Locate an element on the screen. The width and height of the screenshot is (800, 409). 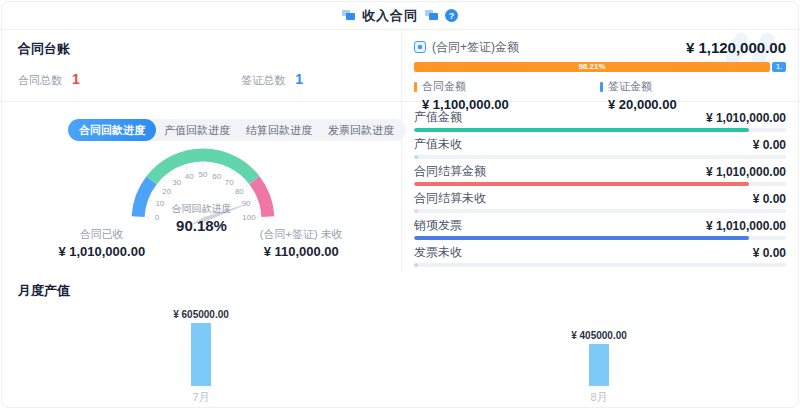
visa-total-stat: 签证总数 1 is located at coordinates (272, 80).